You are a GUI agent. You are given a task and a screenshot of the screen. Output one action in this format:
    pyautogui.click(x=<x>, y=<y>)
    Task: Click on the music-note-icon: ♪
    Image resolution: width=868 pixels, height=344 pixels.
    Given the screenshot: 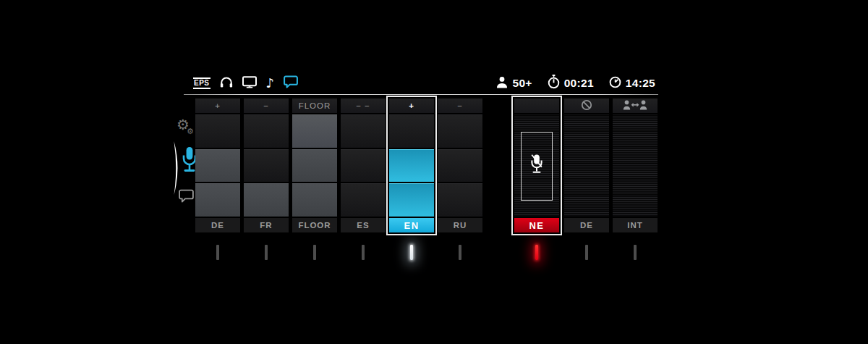 What is the action you would take?
    pyautogui.click(x=271, y=83)
    